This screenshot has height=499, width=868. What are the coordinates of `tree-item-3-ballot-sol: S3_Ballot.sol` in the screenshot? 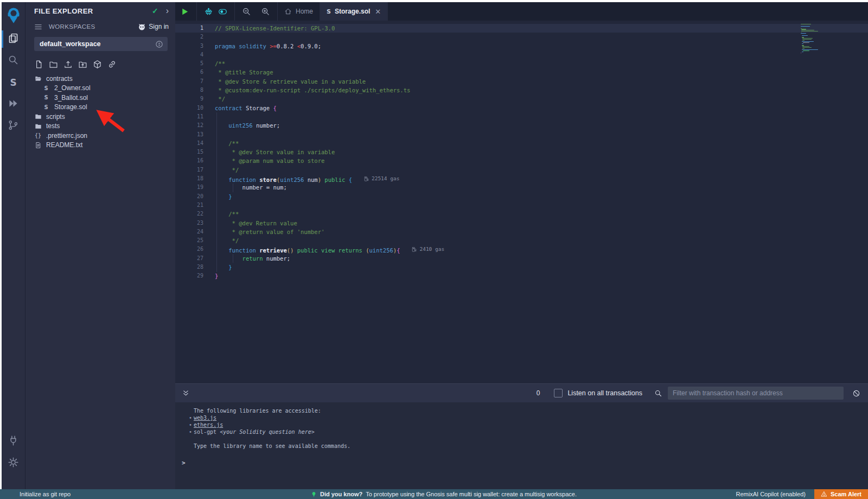 It's located at (100, 98).